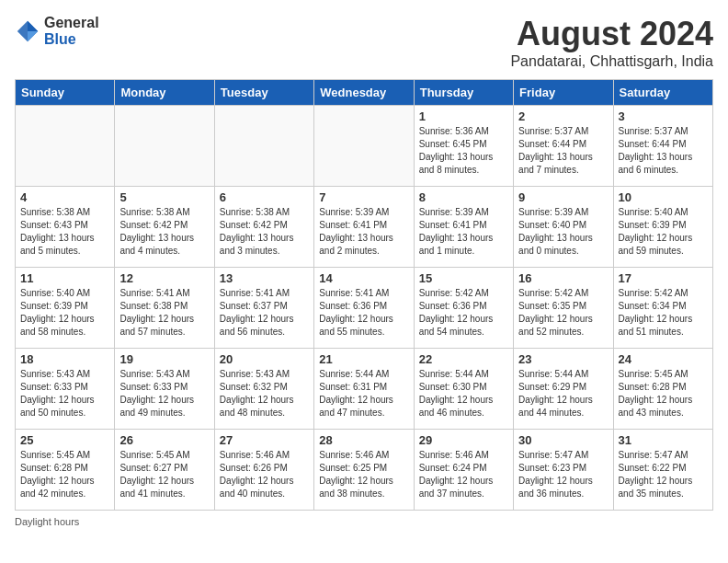  I want to click on calendar-week-1: 1Sunrise: 5:36 AM Sunset: 6:45 PM Daylig…, so click(364, 146).